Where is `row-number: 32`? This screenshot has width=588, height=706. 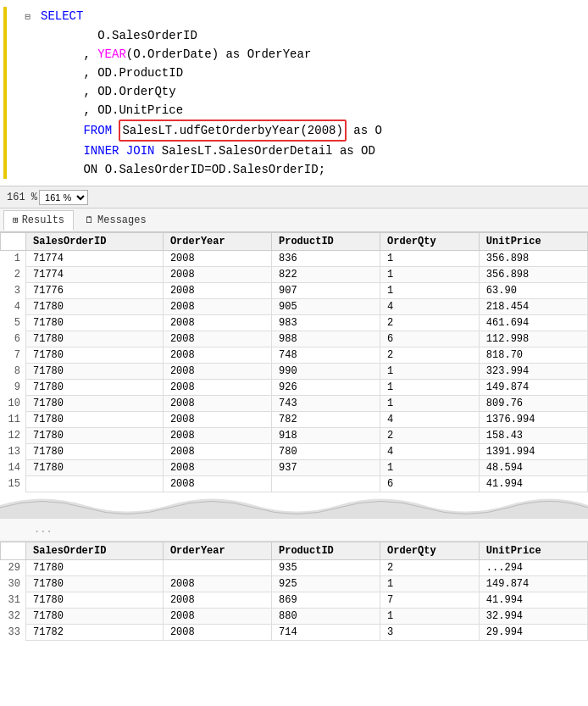 row-number: 32 is located at coordinates (14, 617).